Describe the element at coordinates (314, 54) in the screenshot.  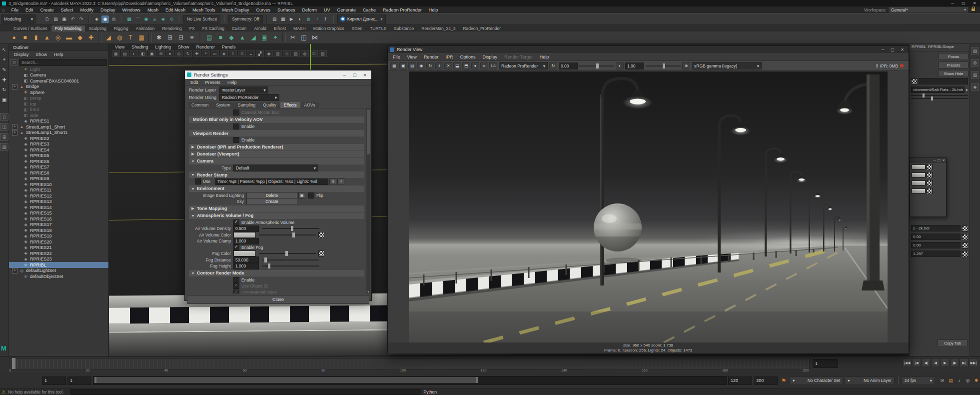
I see `panel-toolbar-icon: ⊡` at that location.